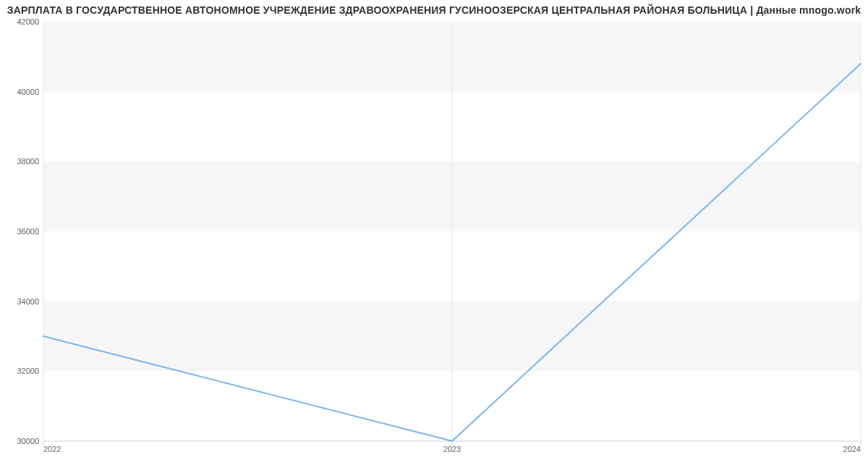 The width and height of the screenshot is (868, 470). I want to click on y-tick-label: 36000, so click(27, 231).